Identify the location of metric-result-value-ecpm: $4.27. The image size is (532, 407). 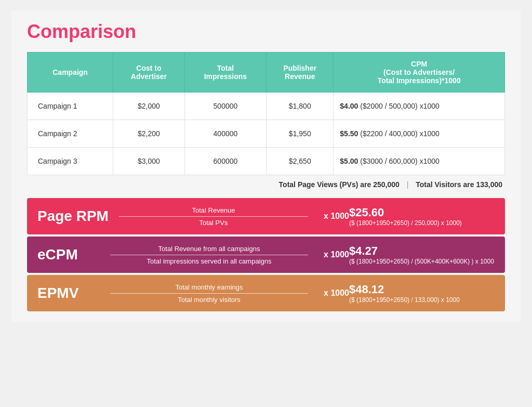
(422, 251).